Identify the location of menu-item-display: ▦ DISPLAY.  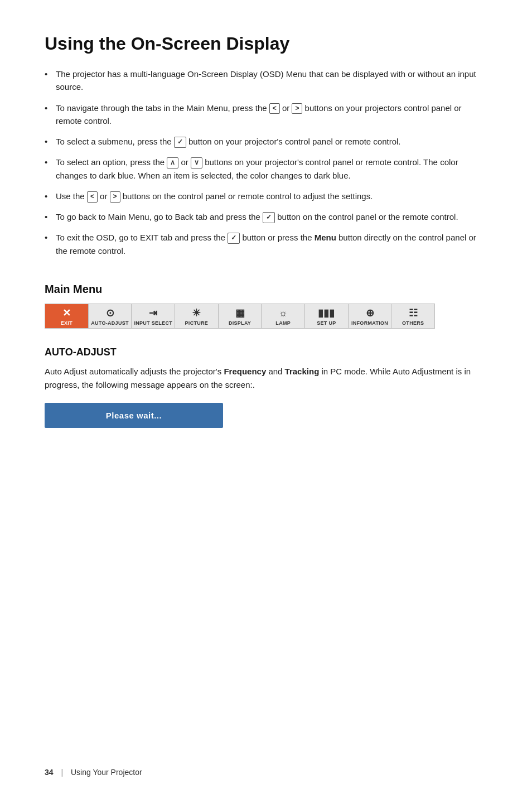
(240, 316).